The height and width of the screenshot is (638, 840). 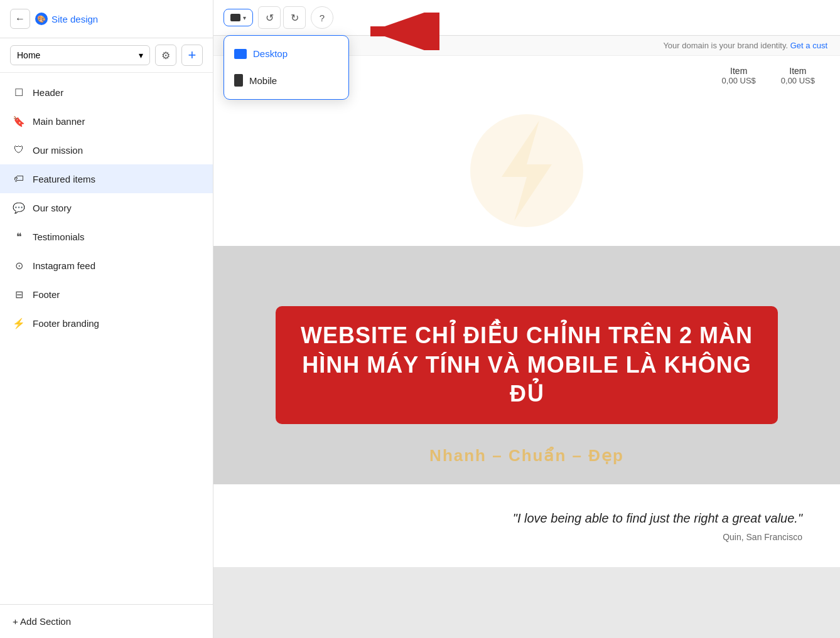 I want to click on back-icon: ←, so click(x=20, y=19).